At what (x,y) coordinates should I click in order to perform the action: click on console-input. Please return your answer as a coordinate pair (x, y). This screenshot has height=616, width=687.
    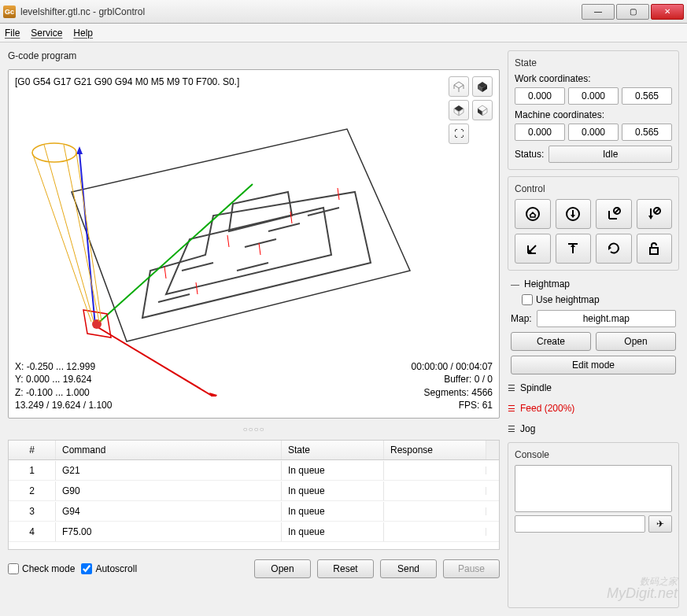
    Looking at the image, I should click on (580, 524).